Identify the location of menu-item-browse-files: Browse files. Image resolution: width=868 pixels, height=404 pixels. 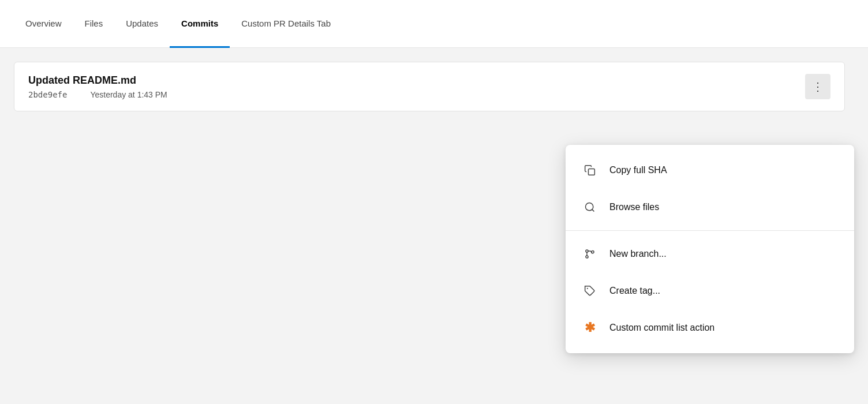
(710, 207).